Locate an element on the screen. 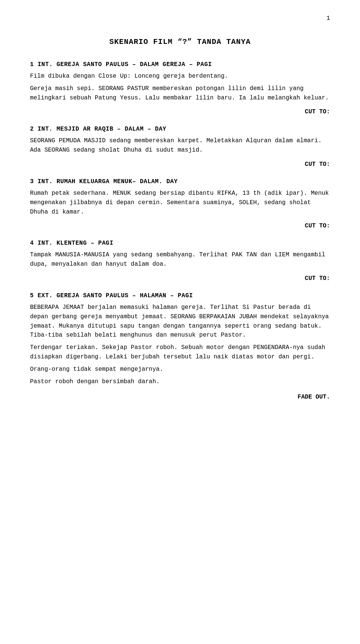 This screenshot has height=644, width=360. scene-5-transition: FADE OUT. is located at coordinates (180, 397).